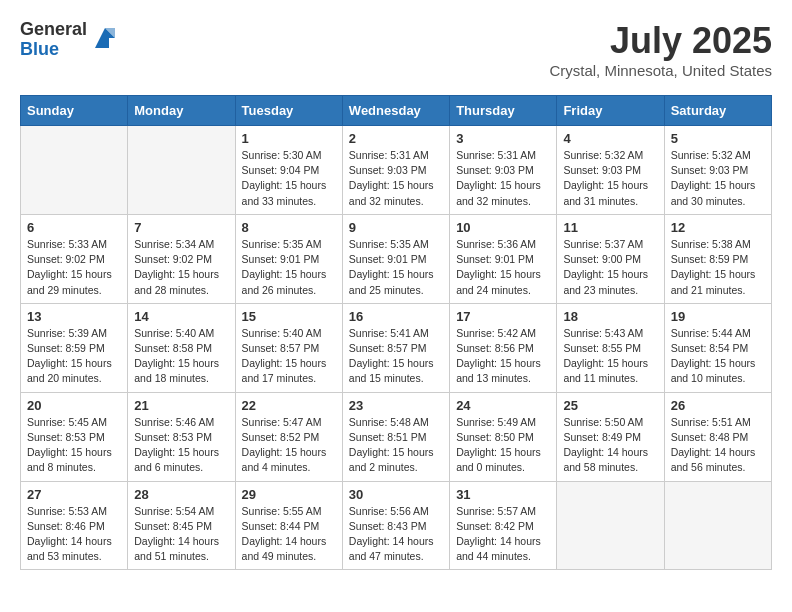 The height and width of the screenshot is (612, 792). I want to click on day-number: 26, so click(718, 406).